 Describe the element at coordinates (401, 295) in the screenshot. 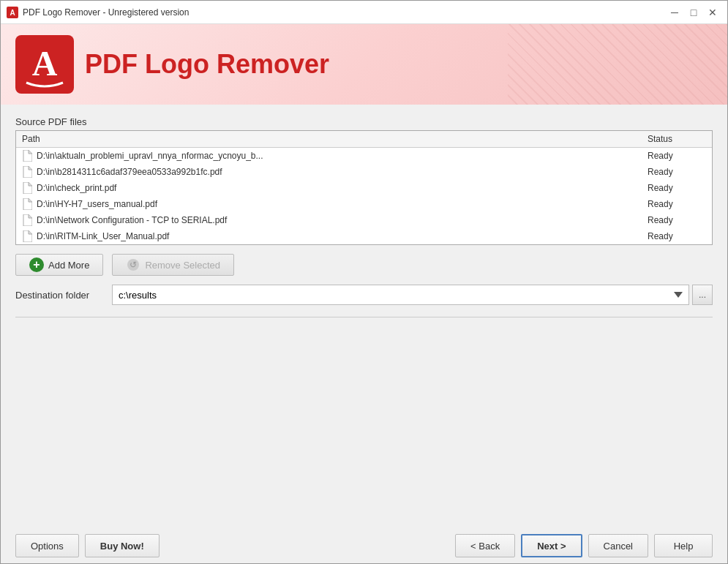

I see `destination-select: c:\results` at that location.